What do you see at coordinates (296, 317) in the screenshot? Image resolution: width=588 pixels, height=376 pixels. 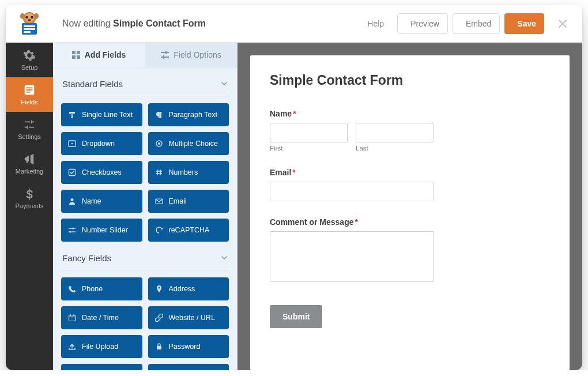 I see `submit-button: Submit` at bounding box center [296, 317].